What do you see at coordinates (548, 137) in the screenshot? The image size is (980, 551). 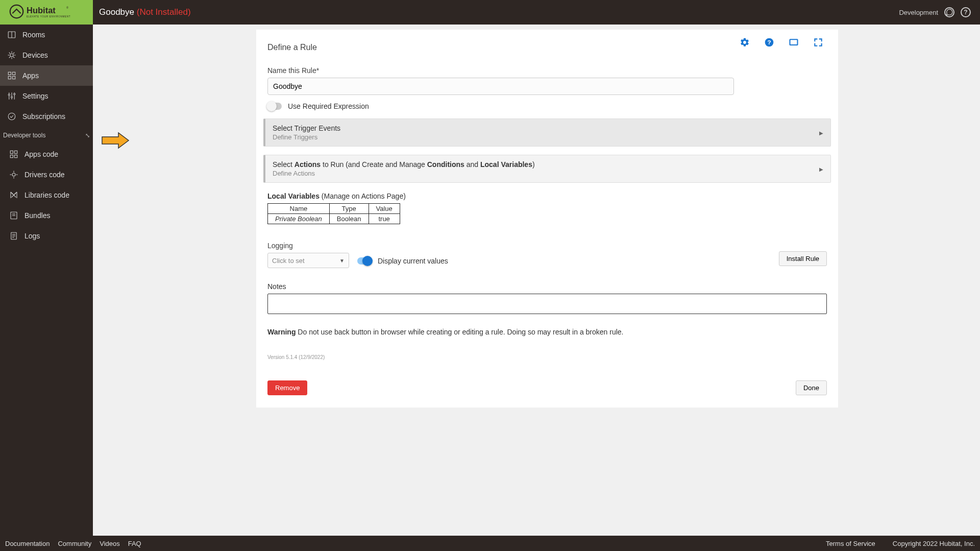 I see `trigger-subtitle: Define Triggers` at bounding box center [548, 137].